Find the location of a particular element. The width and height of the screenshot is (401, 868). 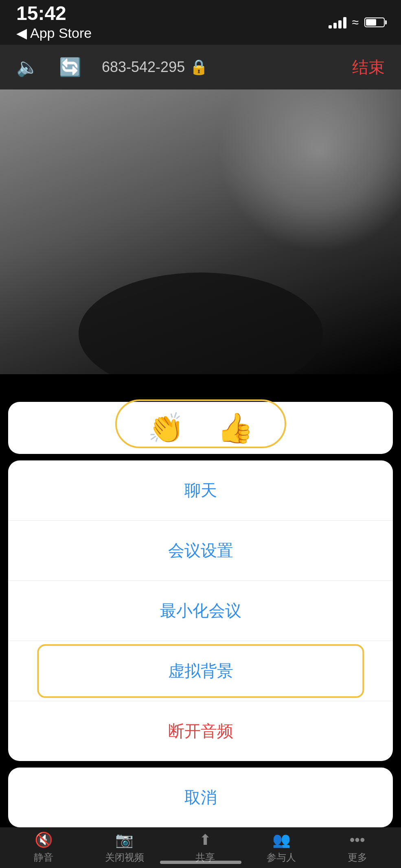

status-icons: ≈ is located at coordinates (357, 22).